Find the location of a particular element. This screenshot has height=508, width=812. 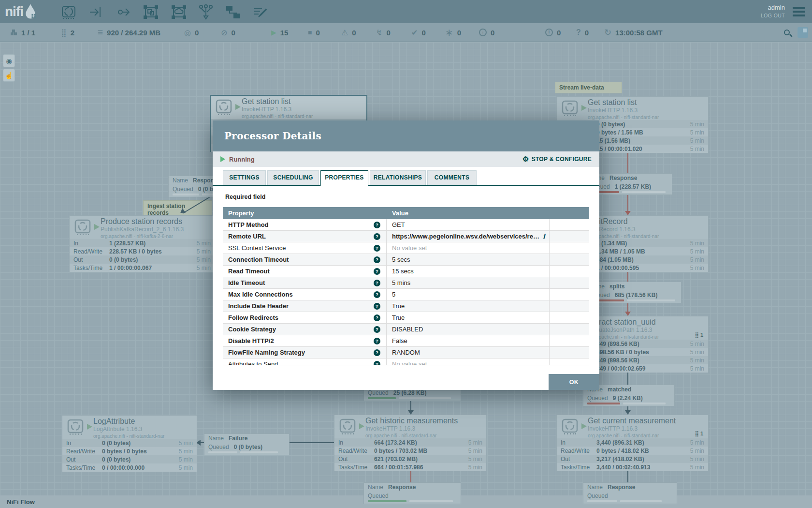

stat-tasks: 1 / 00:00:00.595 is located at coordinates (643, 268).